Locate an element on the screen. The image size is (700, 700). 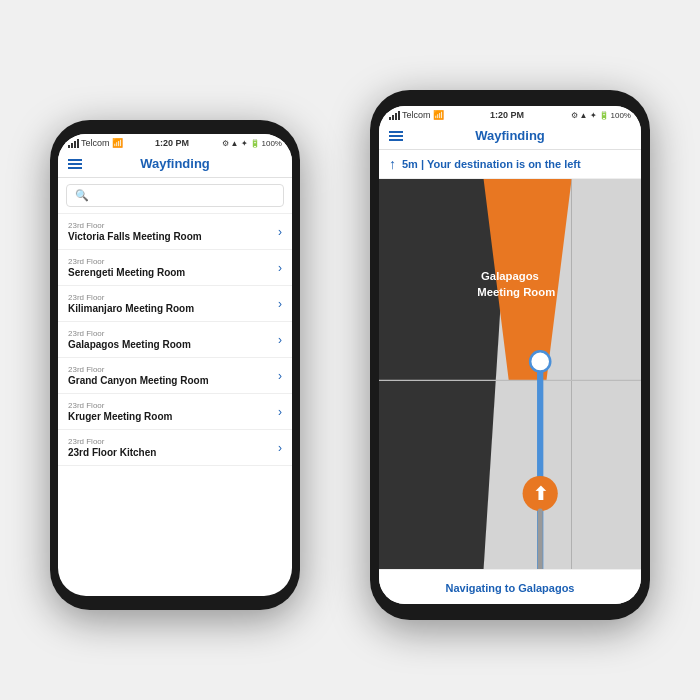
battery-pct: 100% is located at coordinates (272, 144).